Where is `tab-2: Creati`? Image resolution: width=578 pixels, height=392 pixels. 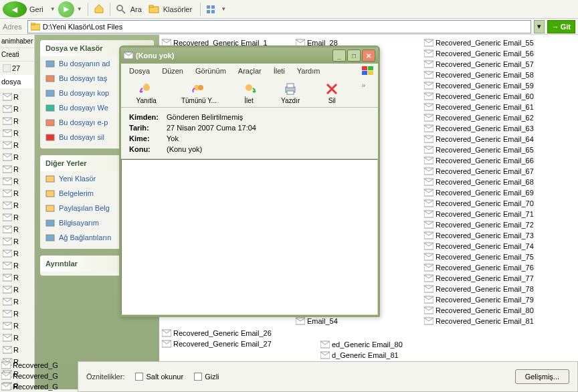
tab-2: Creati is located at coordinates (17, 55).